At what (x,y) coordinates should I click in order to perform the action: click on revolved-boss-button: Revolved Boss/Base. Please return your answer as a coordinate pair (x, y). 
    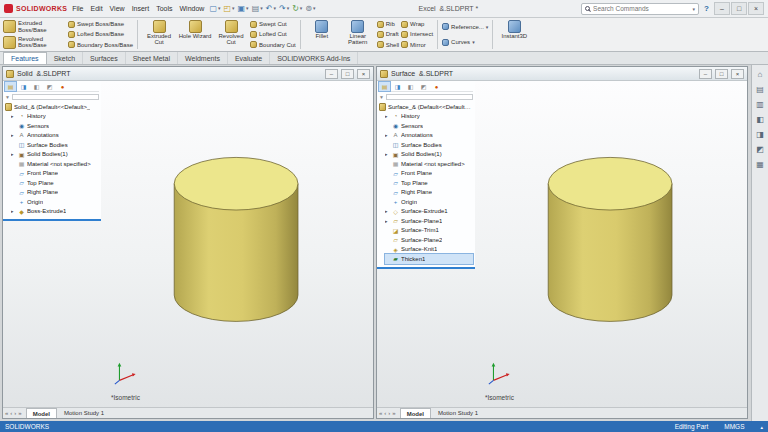
    Looking at the image, I should click on (34, 42).